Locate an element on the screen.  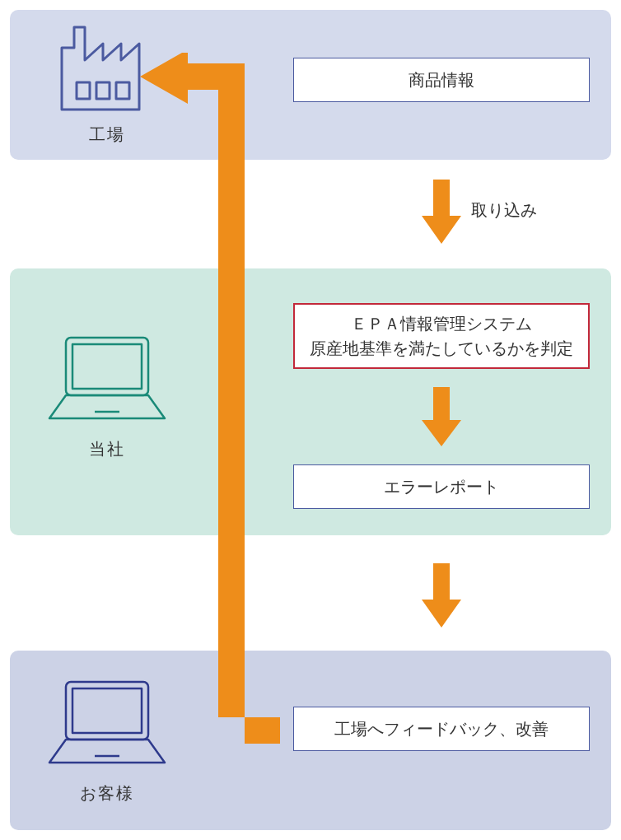
customer-label: お客様 is located at coordinates (107, 794).